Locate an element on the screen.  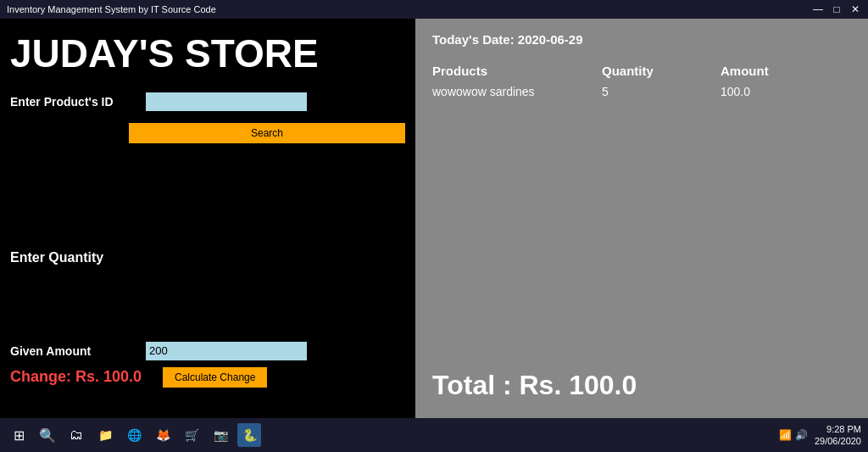
maximize-button: □ is located at coordinates (837, 9).